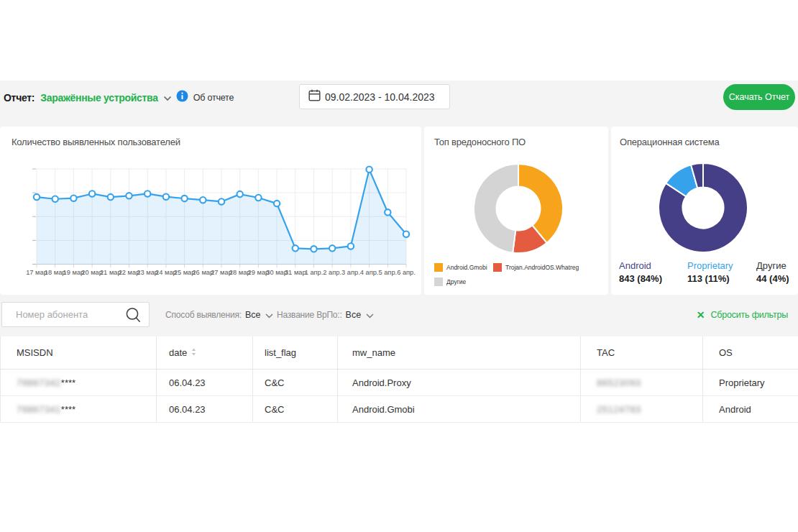 The height and width of the screenshot is (532, 798). What do you see at coordinates (542, 267) in the screenshot?
I see `legend-label: Trojan.AndroidOS.Whatreg` at bounding box center [542, 267].